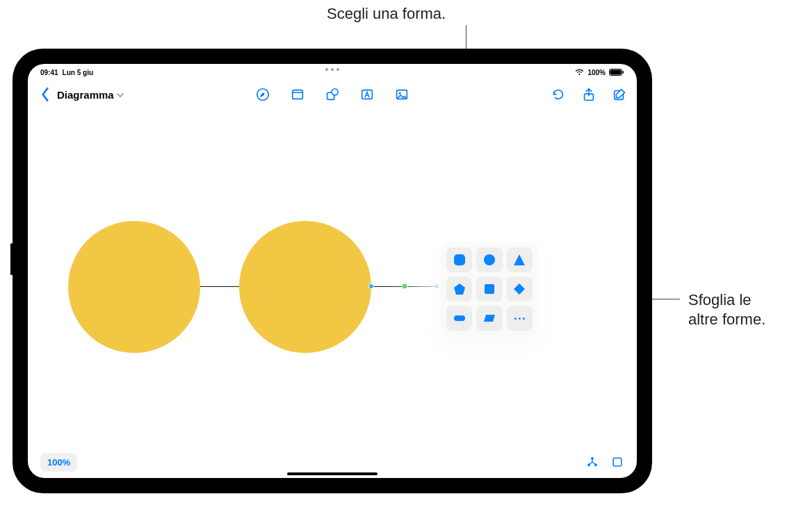 This screenshot has width=812, height=519. I want to click on status-right: 100%, so click(599, 72).